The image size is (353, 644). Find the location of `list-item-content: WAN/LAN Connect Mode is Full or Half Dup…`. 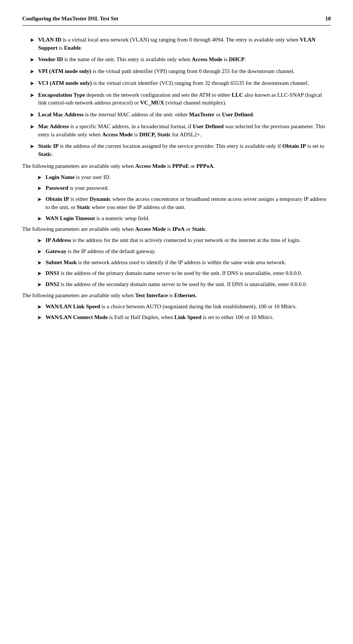

list-item-content: WAN/LAN Connect Mode is Full or Half Dup… is located at coordinates (188, 318).